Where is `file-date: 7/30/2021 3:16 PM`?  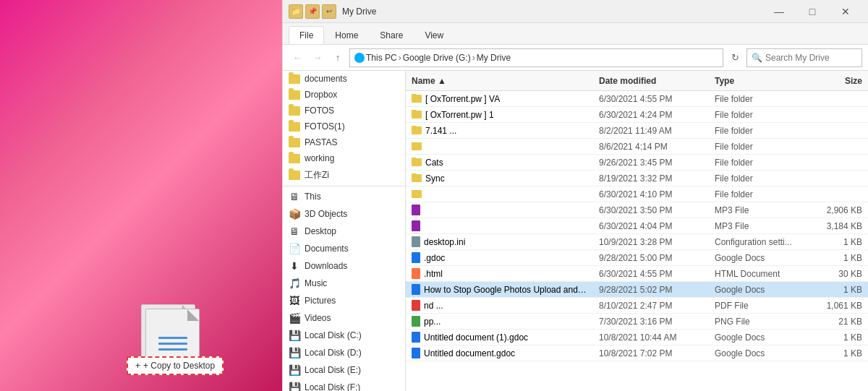 file-date: 7/30/2021 3:16 PM is located at coordinates (651, 322).